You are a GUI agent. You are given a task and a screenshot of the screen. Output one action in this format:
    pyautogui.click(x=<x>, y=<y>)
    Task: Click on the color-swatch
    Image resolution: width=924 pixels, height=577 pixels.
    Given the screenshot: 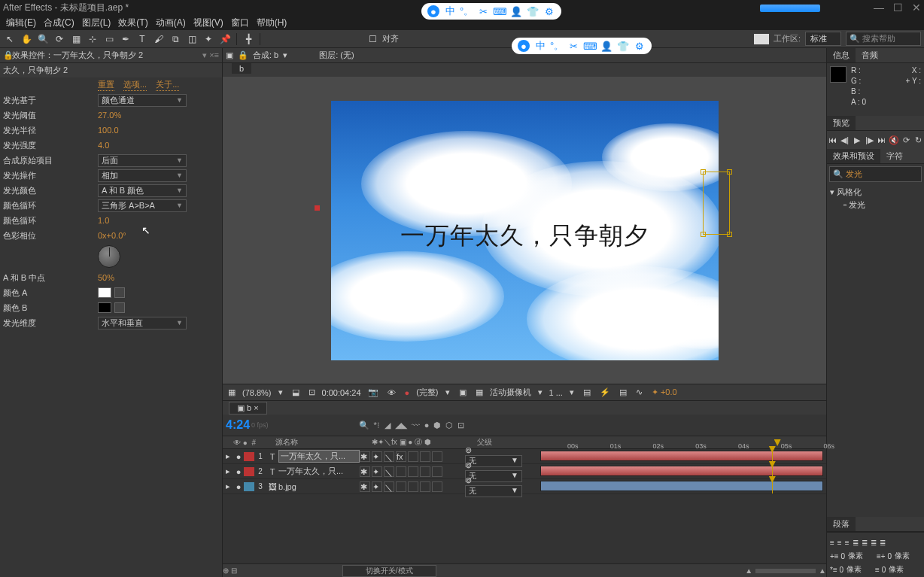 What is the action you would take?
    pyautogui.click(x=105, y=293)
    